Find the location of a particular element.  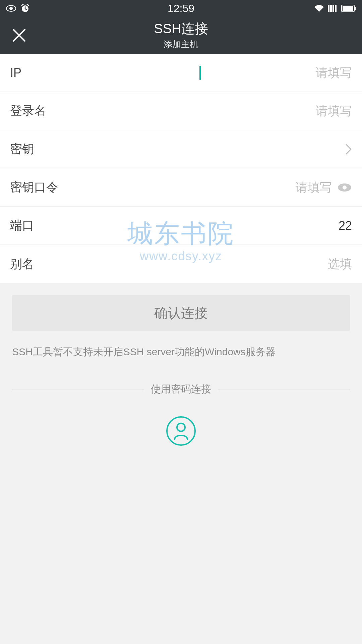

label-ip: IP is located at coordinates (16, 73).